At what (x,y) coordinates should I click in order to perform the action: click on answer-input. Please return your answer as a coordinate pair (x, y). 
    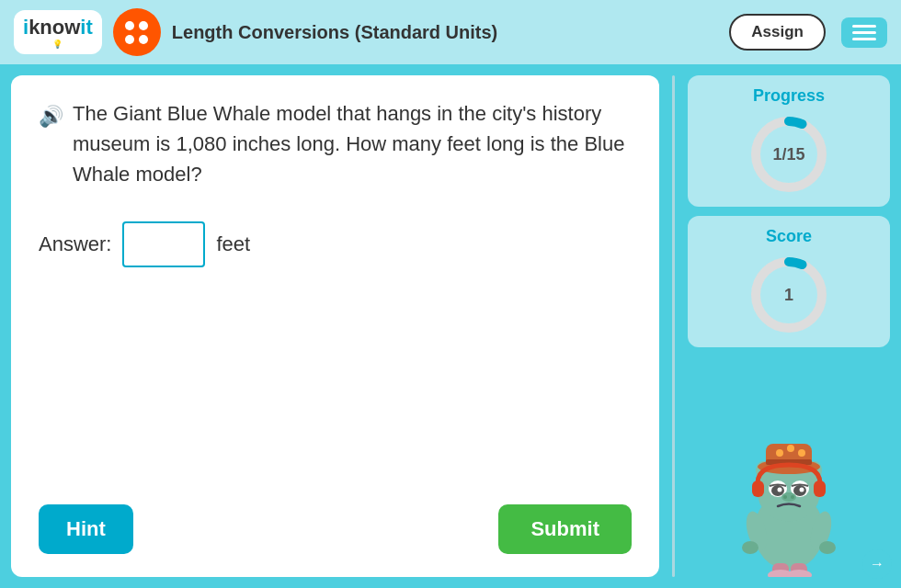
    Looking at the image, I should click on (164, 244).